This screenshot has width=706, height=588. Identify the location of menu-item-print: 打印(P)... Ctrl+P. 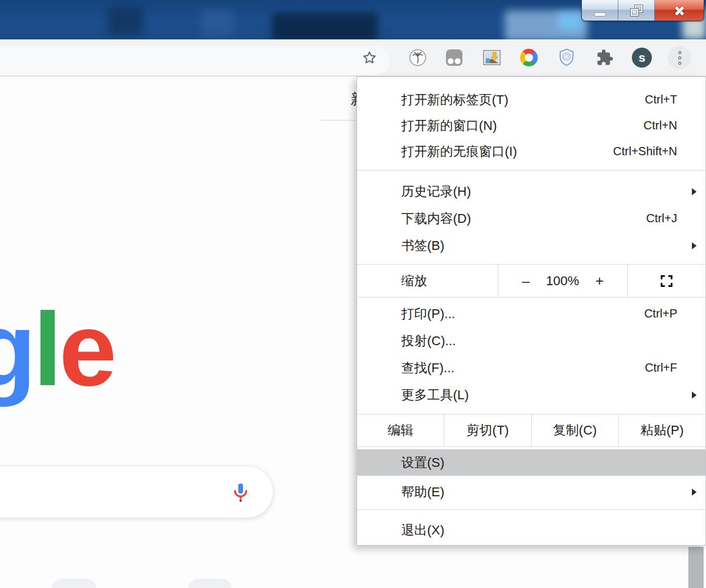
(531, 314).